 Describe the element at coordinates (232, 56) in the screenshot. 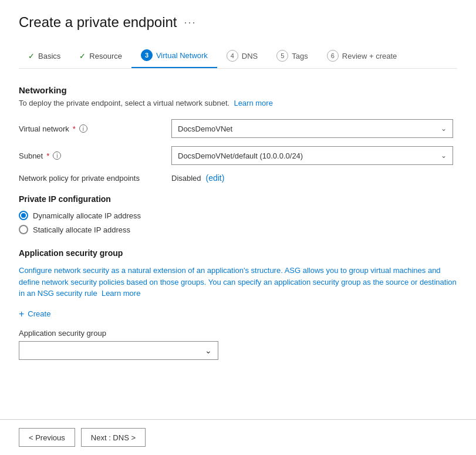

I see `step-dns-number: 4` at that location.